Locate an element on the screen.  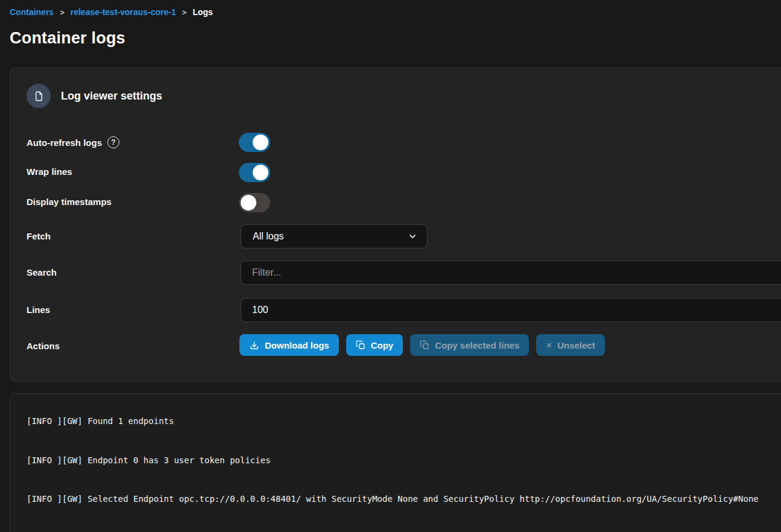
download-logs-label: Download logs is located at coordinates (297, 345).